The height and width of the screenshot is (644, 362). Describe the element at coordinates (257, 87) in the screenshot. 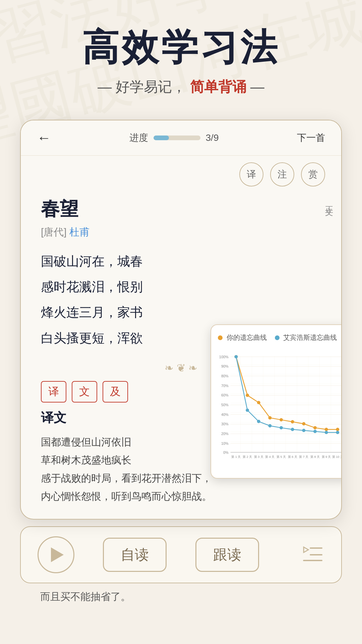

I see `subtitle-suffix: —` at that location.